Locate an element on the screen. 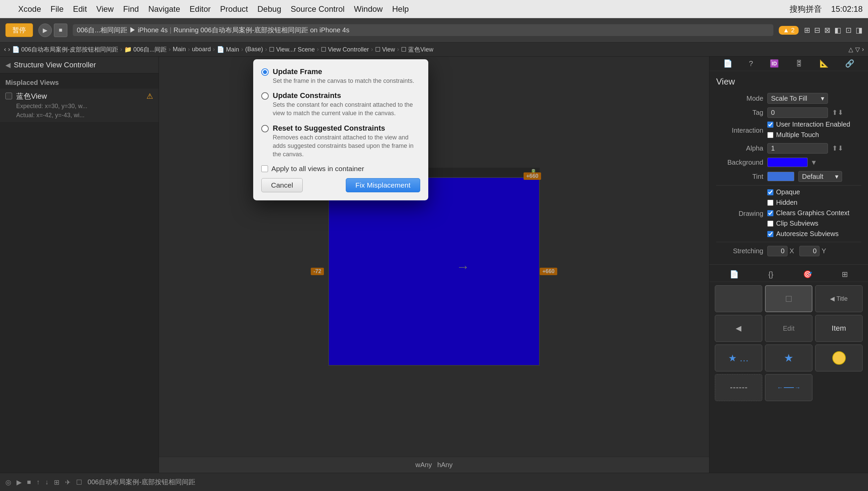 The image size is (868, 491). tint-select: Default ▾ is located at coordinates (820, 176).